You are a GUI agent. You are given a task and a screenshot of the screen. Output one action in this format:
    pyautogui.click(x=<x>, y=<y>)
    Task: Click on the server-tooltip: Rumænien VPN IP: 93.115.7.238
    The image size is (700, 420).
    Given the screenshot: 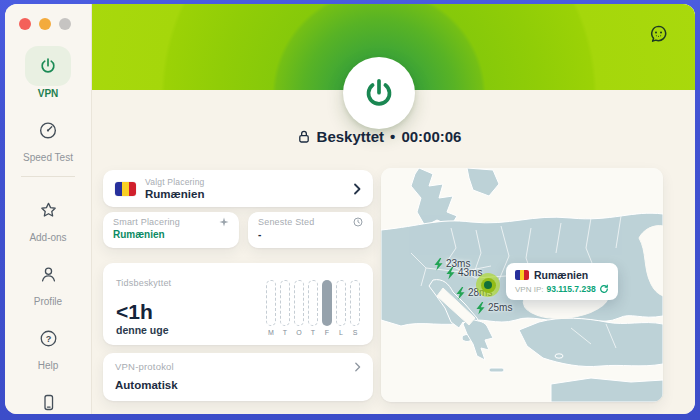 What is the action you would take?
    pyautogui.click(x=562, y=282)
    